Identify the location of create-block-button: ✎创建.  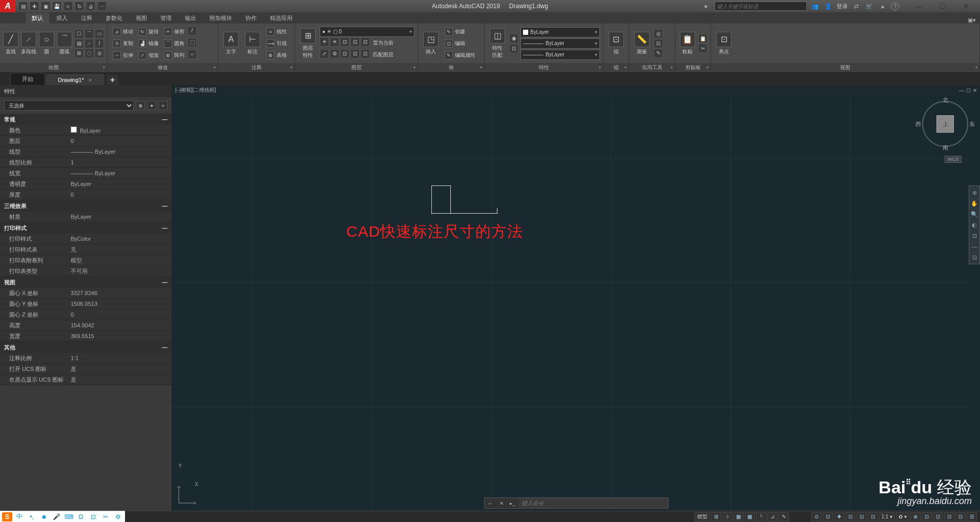
(460, 32).